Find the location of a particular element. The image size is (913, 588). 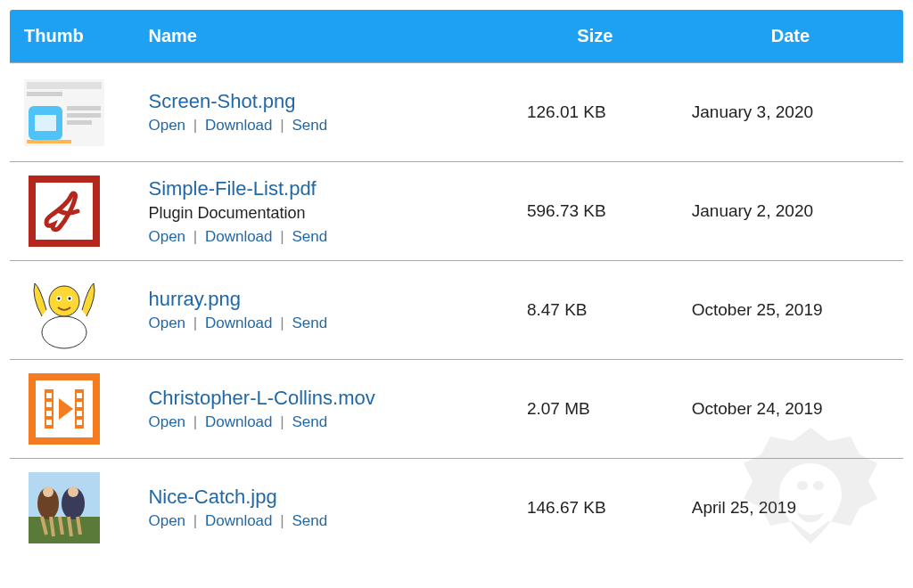

file-date: October 25, 2019 is located at coordinates (791, 310).